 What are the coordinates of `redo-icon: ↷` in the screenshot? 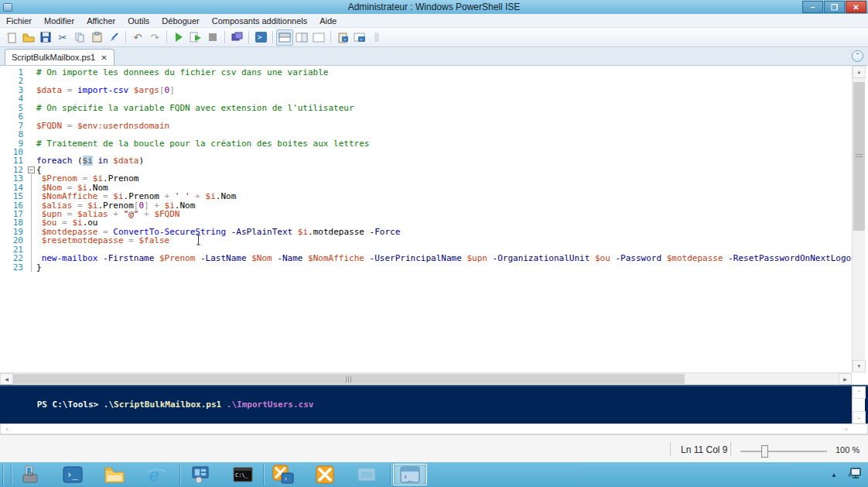 It's located at (155, 37).